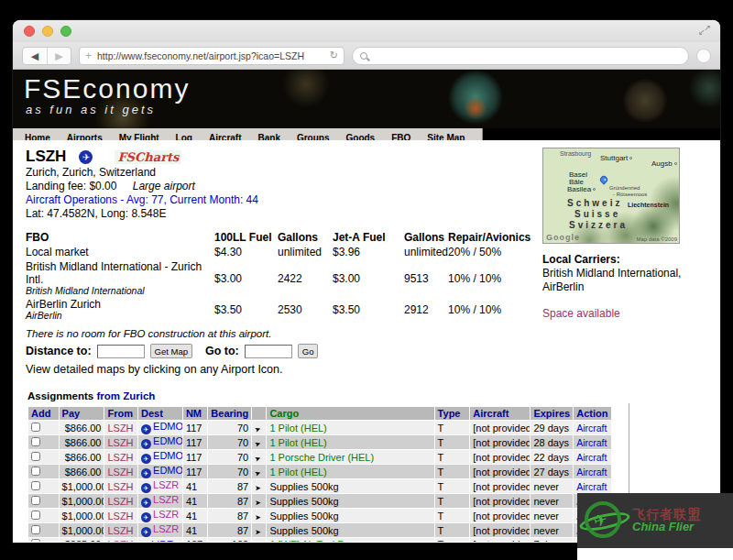 This screenshot has width=733, height=560. I want to click on fscharts-link: FSCharts, so click(148, 158).